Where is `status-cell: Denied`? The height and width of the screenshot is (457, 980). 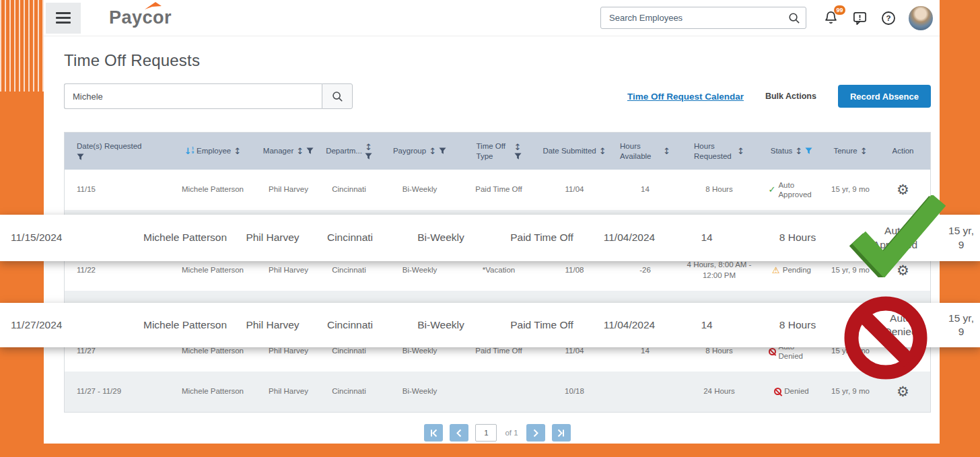
status-cell: Denied is located at coordinates (792, 392).